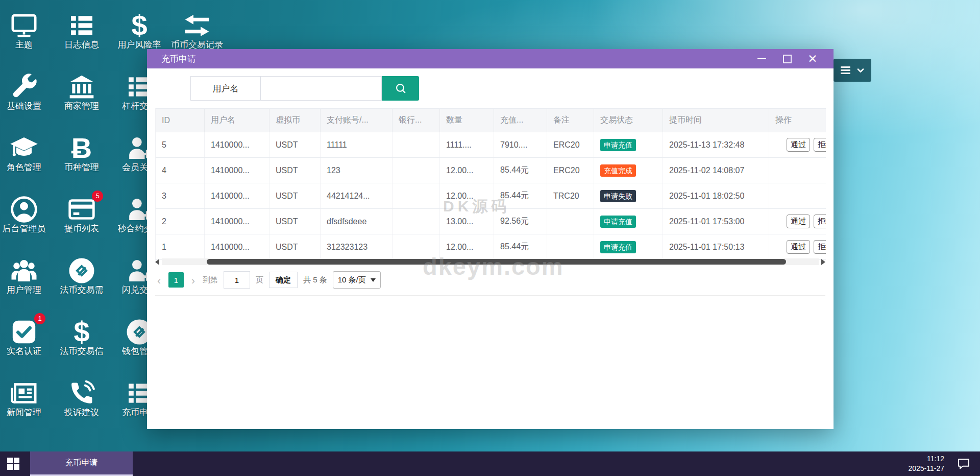 The height and width of the screenshot is (476, 980). What do you see at coordinates (82, 398) in the screenshot?
I see `desktop-app: 投诉建议` at bounding box center [82, 398].